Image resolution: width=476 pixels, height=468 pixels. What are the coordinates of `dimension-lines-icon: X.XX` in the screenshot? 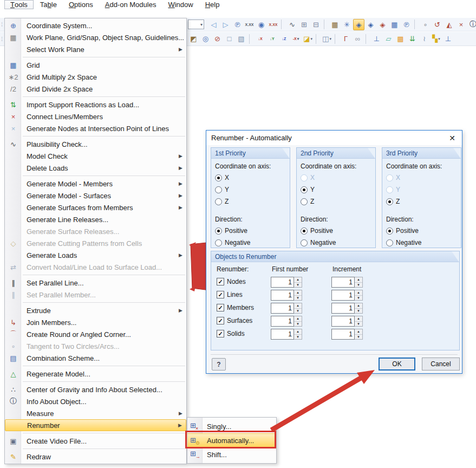 It's located at (249, 25).